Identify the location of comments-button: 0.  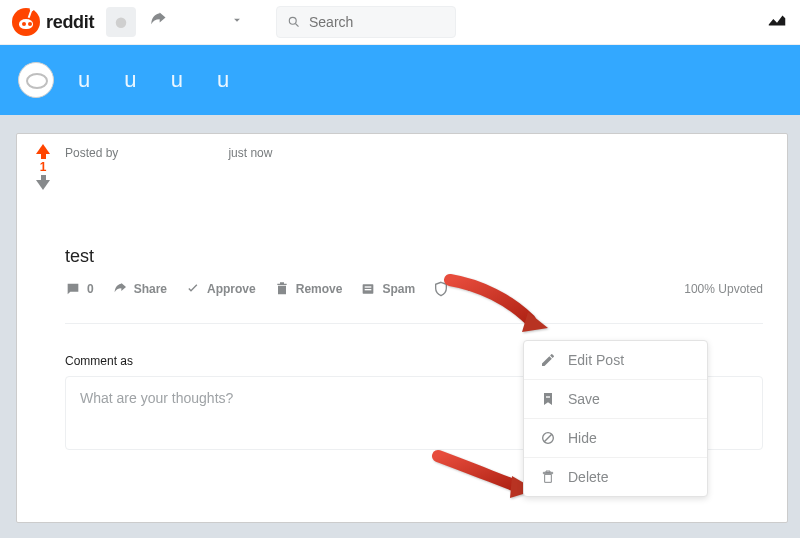
(80, 289).